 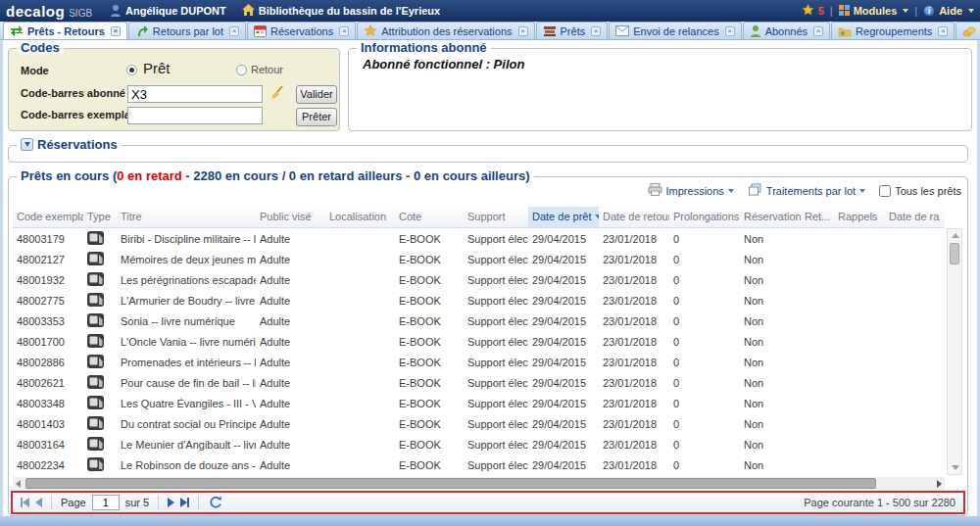 What do you see at coordinates (186, 217) in the screenshot?
I see `column-header-2: Titre` at bounding box center [186, 217].